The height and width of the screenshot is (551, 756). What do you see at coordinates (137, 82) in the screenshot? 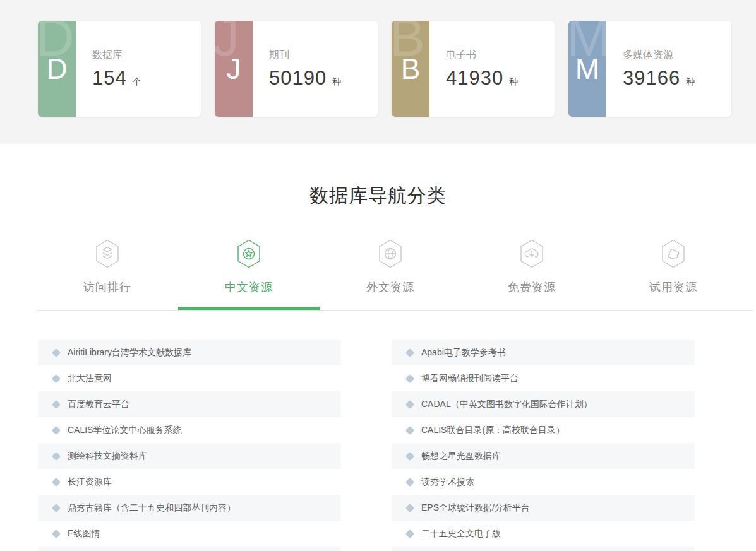
I see `card-unit: 个` at bounding box center [137, 82].